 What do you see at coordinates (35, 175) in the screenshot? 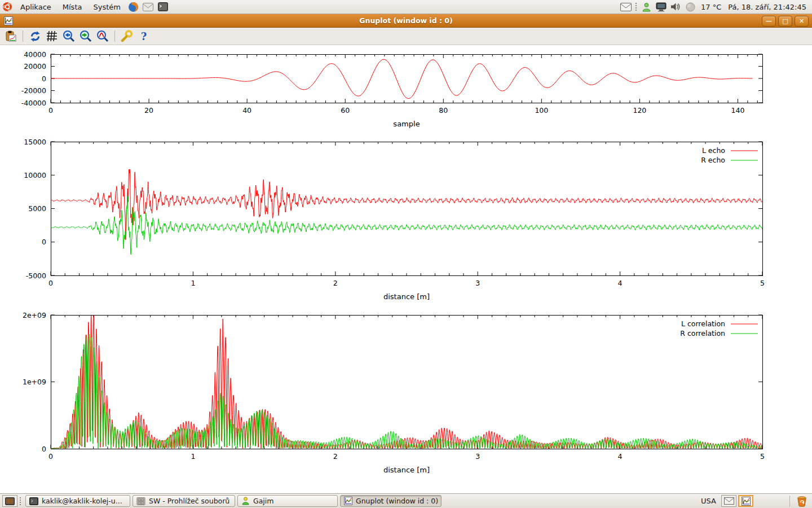
I see `y-tick-label: 10000` at bounding box center [35, 175].